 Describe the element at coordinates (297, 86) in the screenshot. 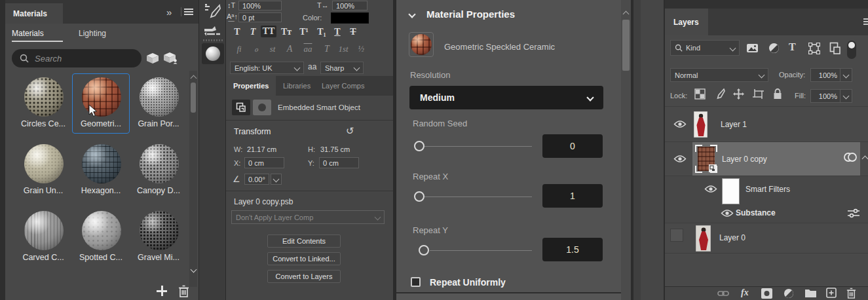

I see `tab-libraries: Libraries` at that location.